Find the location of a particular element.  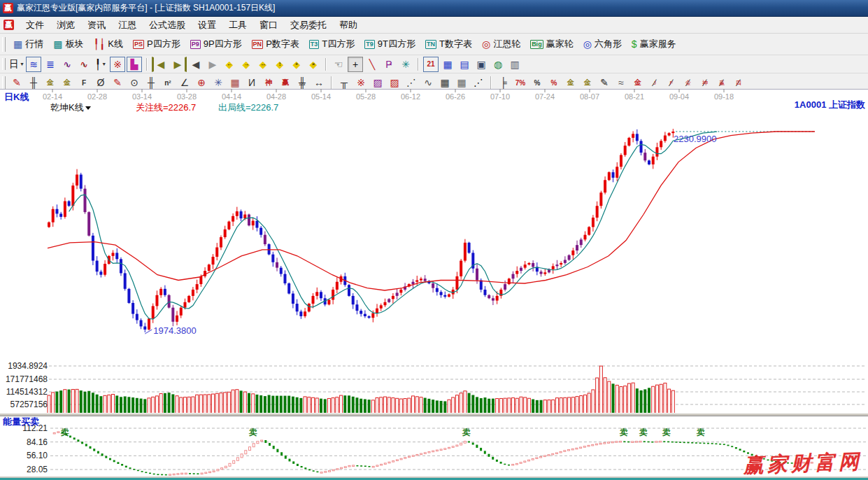

circle-ruler-icon: Ø is located at coordinates (101, 83).